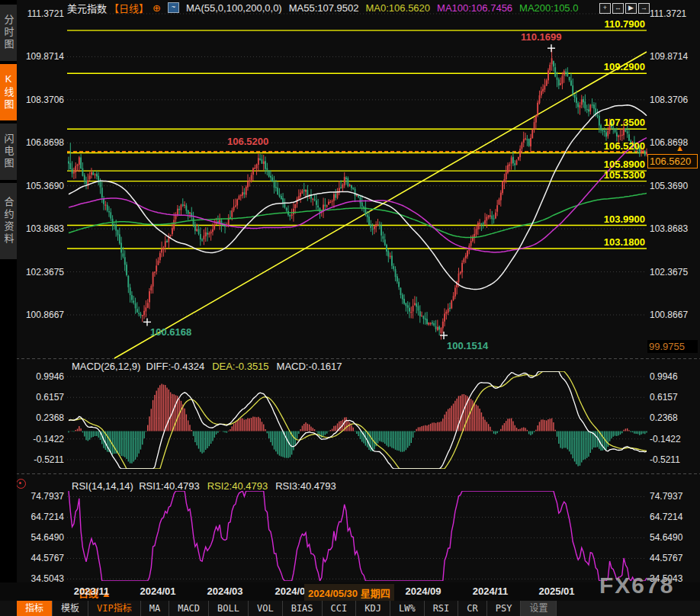  I want to click on crosshair-date-box: 2024/05/30 星期四, so click(349, 593).